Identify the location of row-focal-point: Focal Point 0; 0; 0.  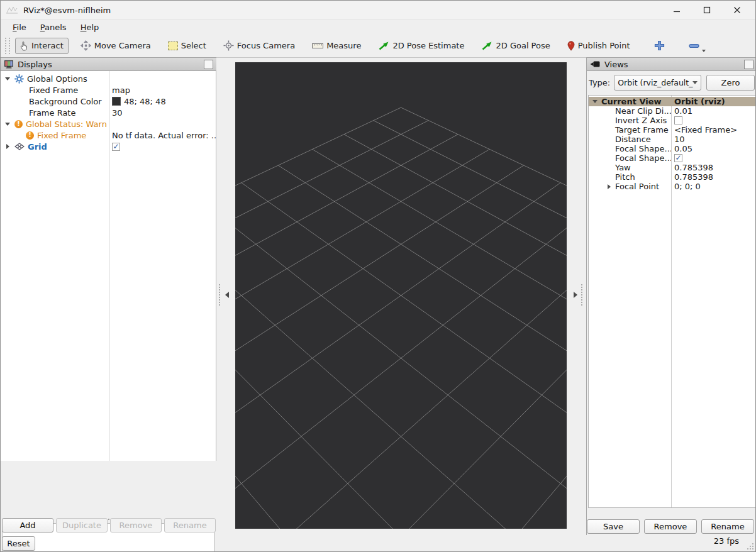
(672, 186).